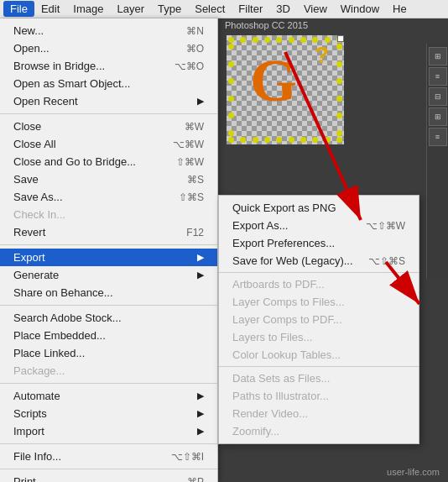 This screenshot has height=482, width=448. What do you see at coordinates (438, 137) in the screenshot?
I see `tool-btn-5: ≡` at bounding box center [438, 137].